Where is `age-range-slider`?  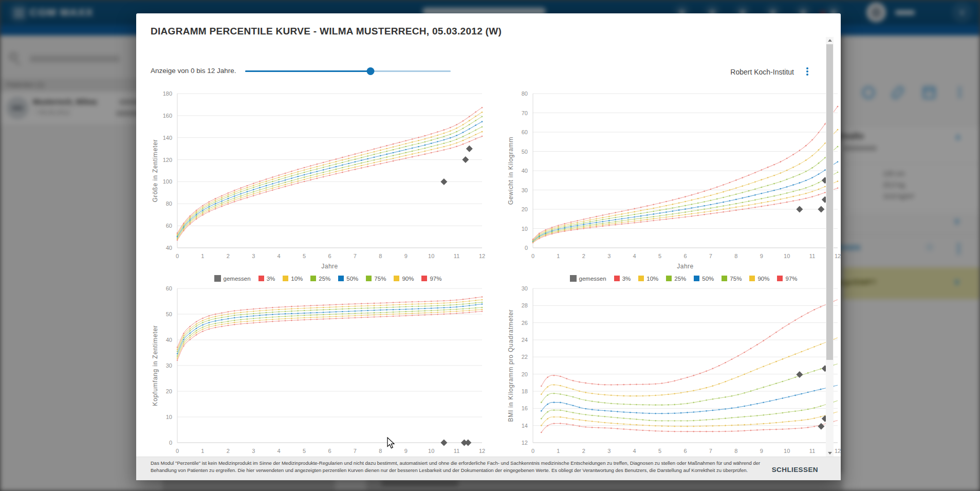
age-range-slider is located at coordinates (348, 71).